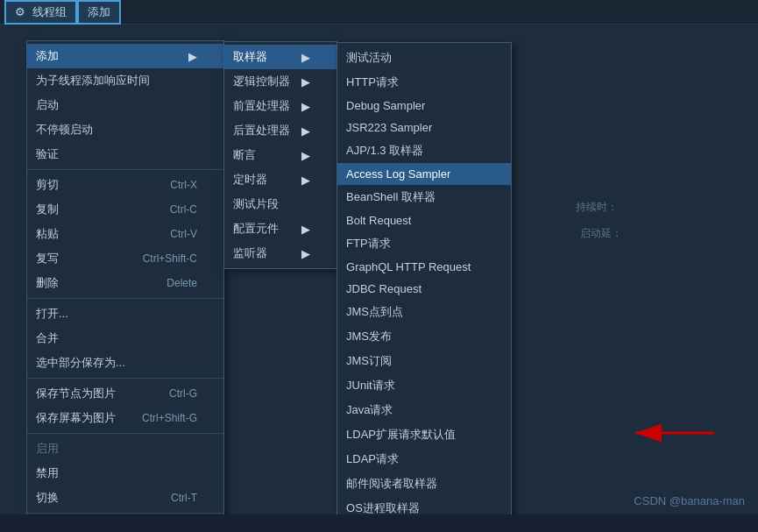 The width and height of the screenshot is (758, 532). I want to click on menu-item-disable: 禁用, so click(125, 473).